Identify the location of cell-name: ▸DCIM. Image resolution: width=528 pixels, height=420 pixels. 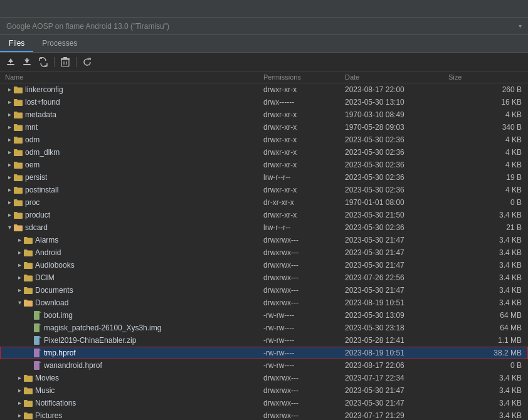
(132, 278).